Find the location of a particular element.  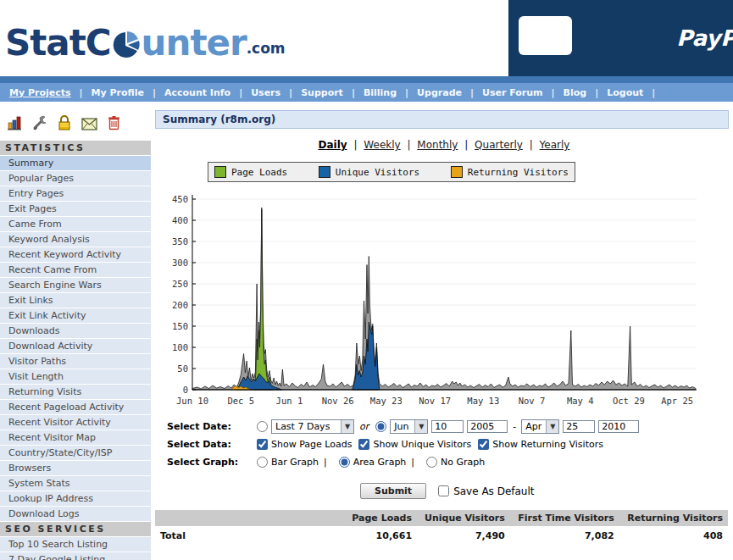

from-year-input is located at coordinates (487, 427).